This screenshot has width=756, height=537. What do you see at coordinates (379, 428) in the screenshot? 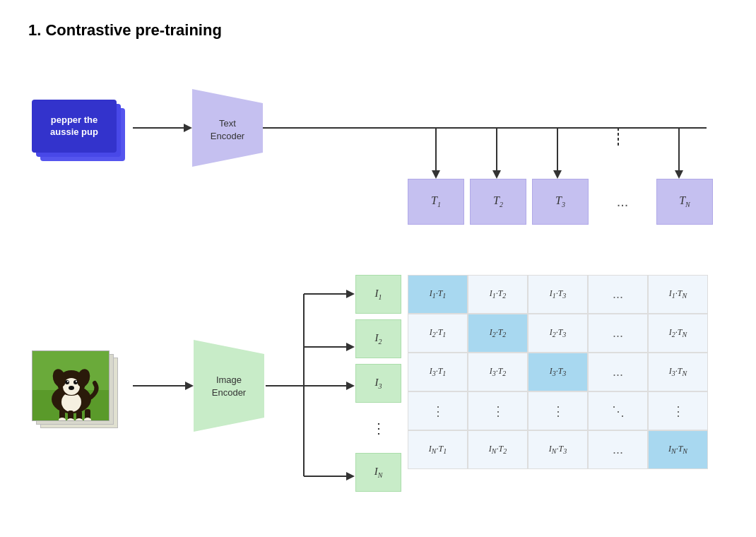
I see `i-col-dots: ⋮` at bounding box center [379, 428].